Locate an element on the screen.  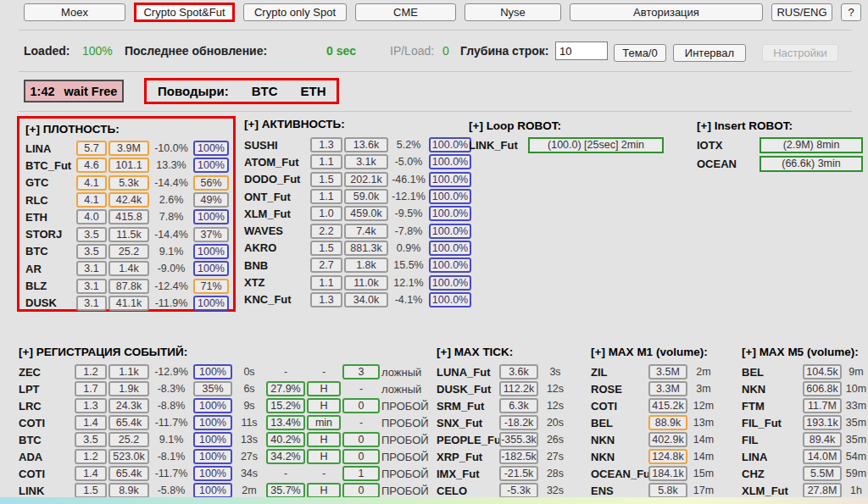
tick-value-cell: 112.2k is located at coordinates (519, 389).